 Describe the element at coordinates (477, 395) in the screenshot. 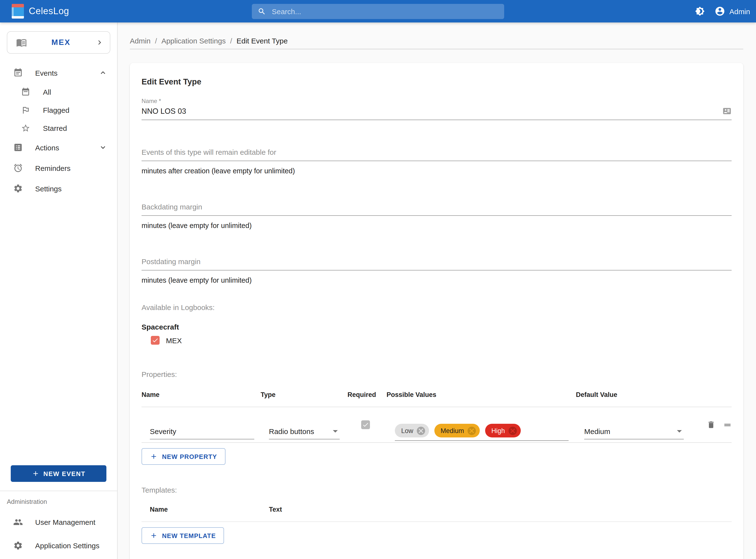

I see `column-header-possible-values: Possible Values` at that location.